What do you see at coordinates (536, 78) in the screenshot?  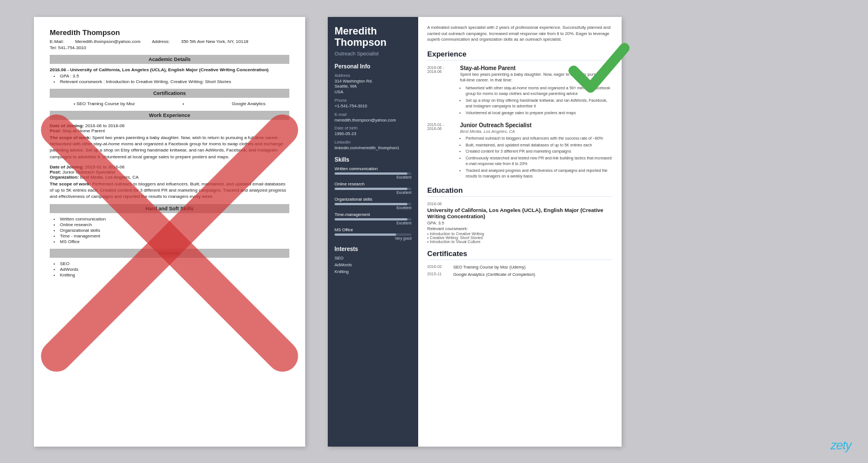 I see `exp-desc: Spent two years parenting a baby daughte…` at bounding box center [536, 78].